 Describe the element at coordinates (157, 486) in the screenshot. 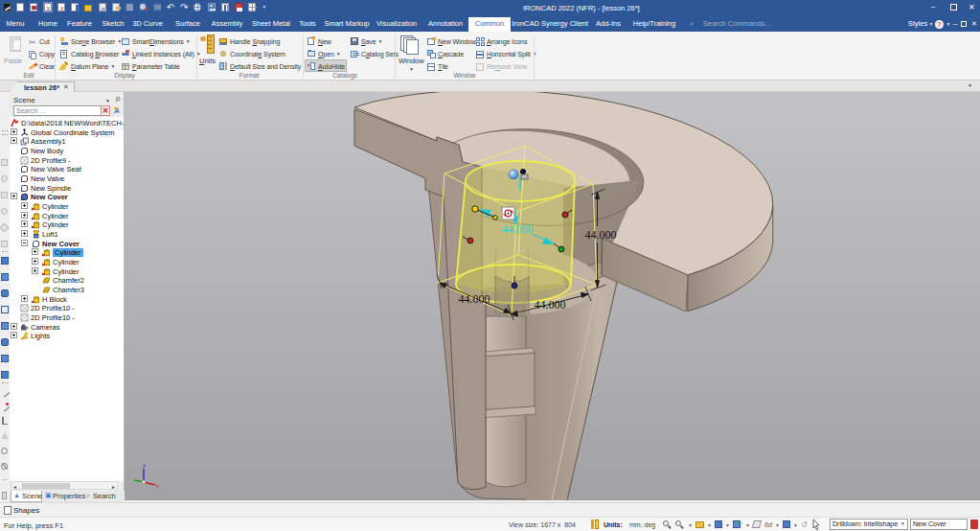

I see `svg-text: x` at that location.